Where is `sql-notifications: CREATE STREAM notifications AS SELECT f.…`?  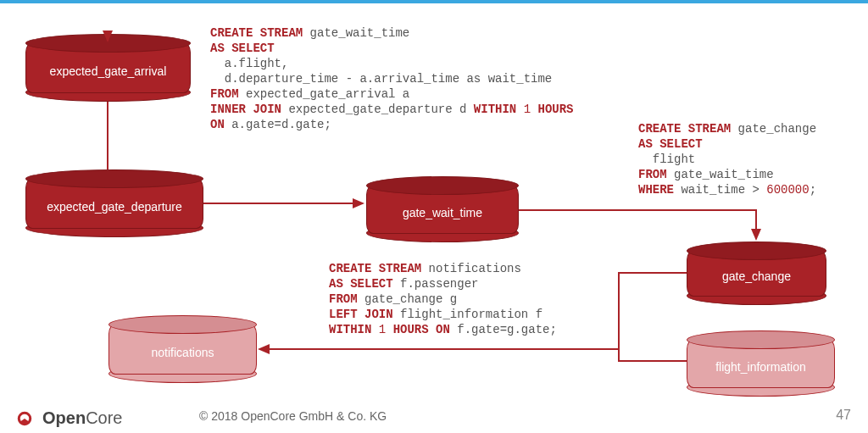 sql-notifications: CREATE STREAM notifications AS SELECT f.… is located at coordinates (442, 299).